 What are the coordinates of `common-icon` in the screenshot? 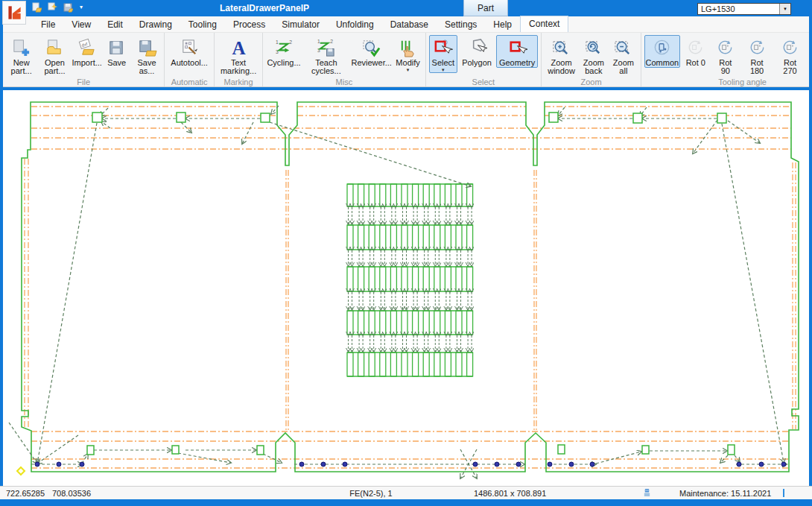 It's located at (662, 48).